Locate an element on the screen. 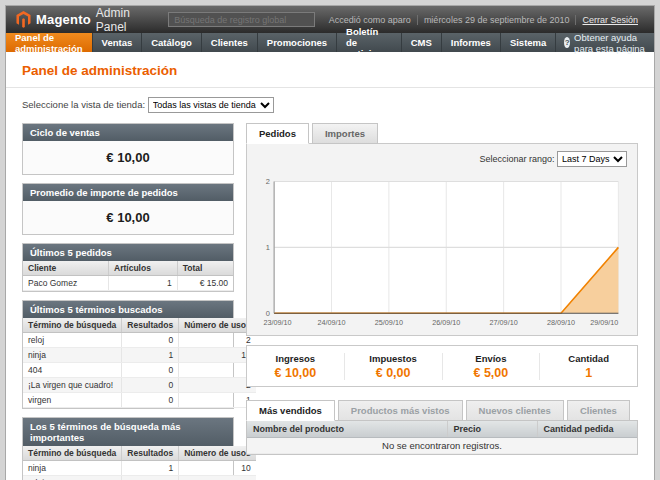  tab-productos-mas-vistos: Productos más vistos is located at coordinates (400, 410).